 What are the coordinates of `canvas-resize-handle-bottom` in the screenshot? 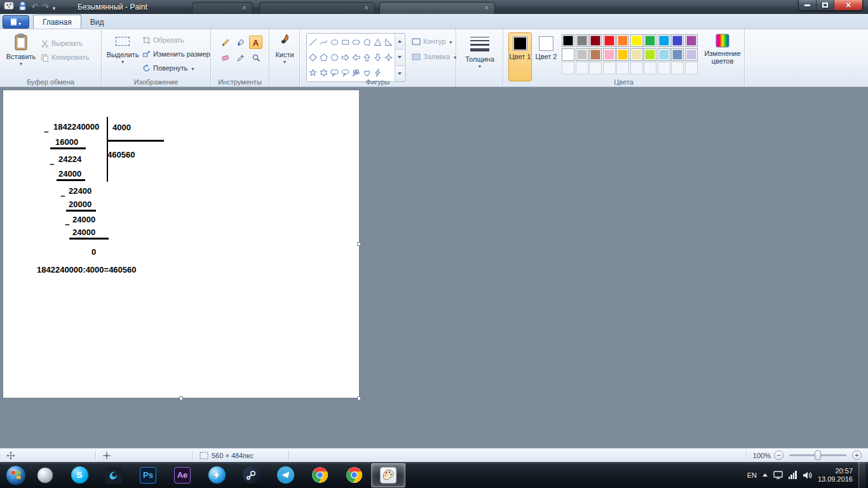 It's located at (181, 398).